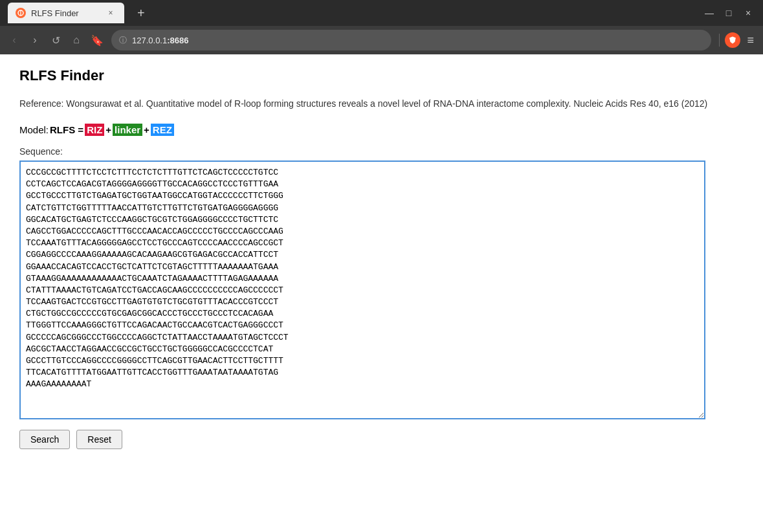 The image size is (763, 532). Describe the element at coordinates (729, 13) in the screenshot. I see `window-controls: — □ ×` at that location.